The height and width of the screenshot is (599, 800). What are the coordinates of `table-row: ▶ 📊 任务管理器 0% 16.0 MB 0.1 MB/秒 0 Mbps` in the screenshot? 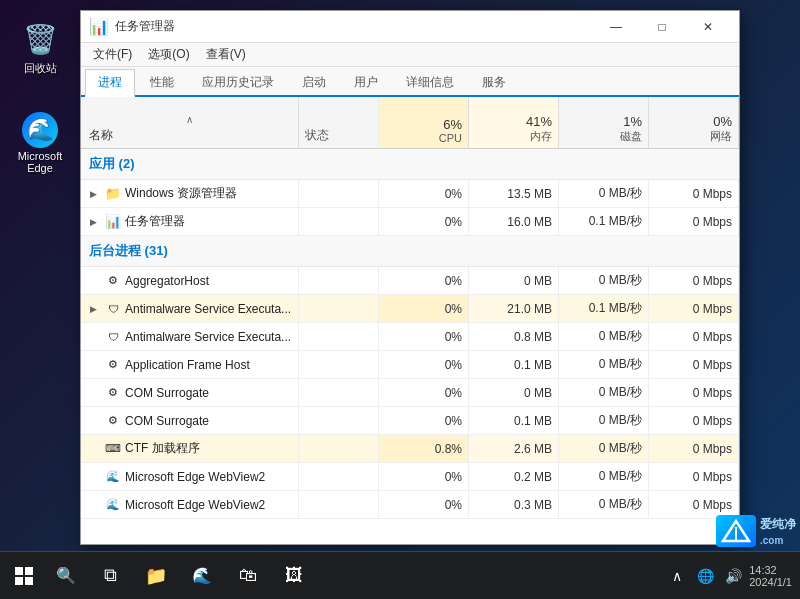 It's located at (410, 222).